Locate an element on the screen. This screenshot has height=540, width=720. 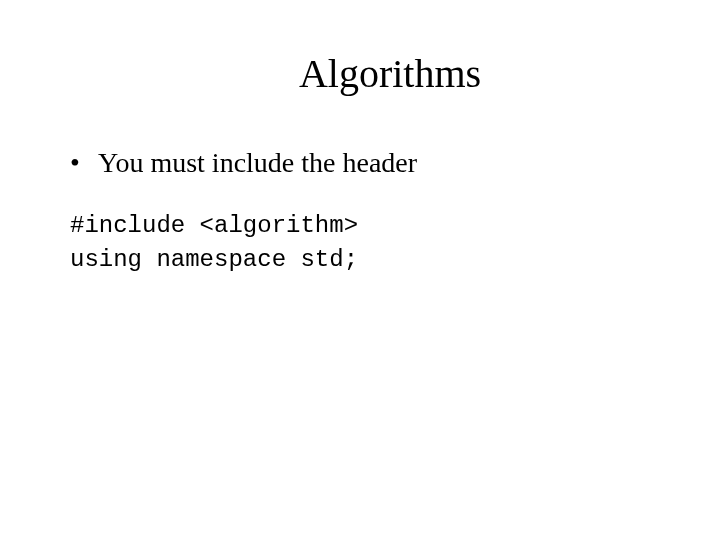
bullet-item: You must include the header is located at coordinates (360, 163).